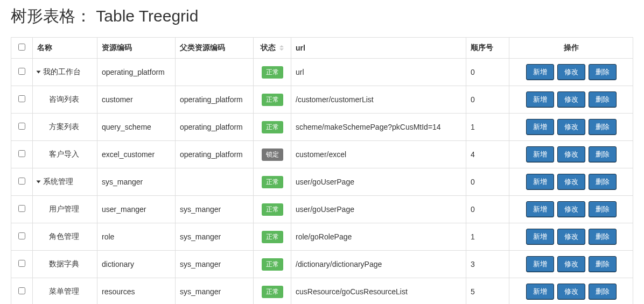 This screenshot has width=644, height=304. I want to click on header-url: url, so click(379, 48).